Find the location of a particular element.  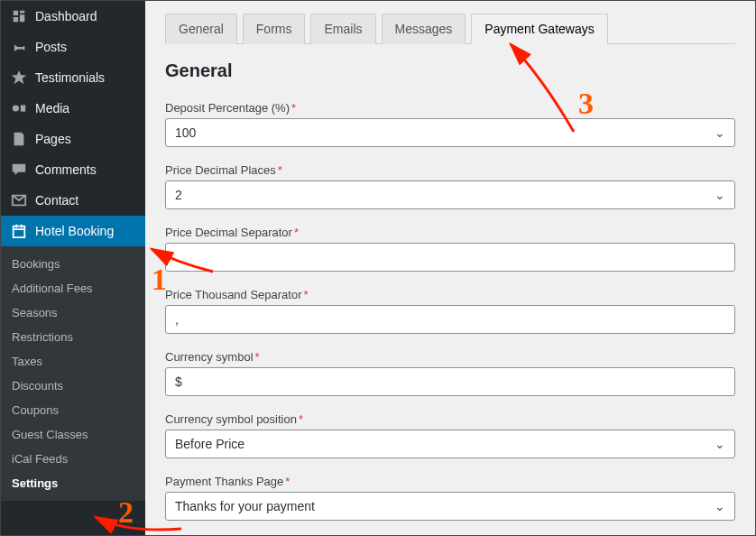

currency-symbol-input is located at coordinates (450, 382).